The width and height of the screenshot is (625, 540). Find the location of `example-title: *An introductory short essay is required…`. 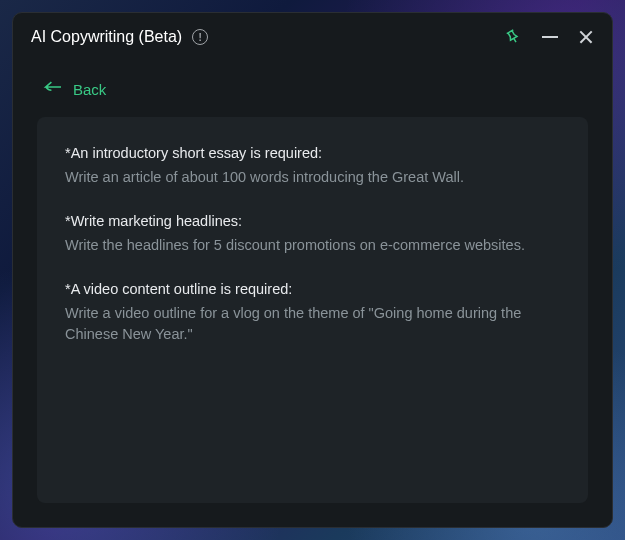

example-title: *An introductory short essay is required… is located at coordinates (312, 153).